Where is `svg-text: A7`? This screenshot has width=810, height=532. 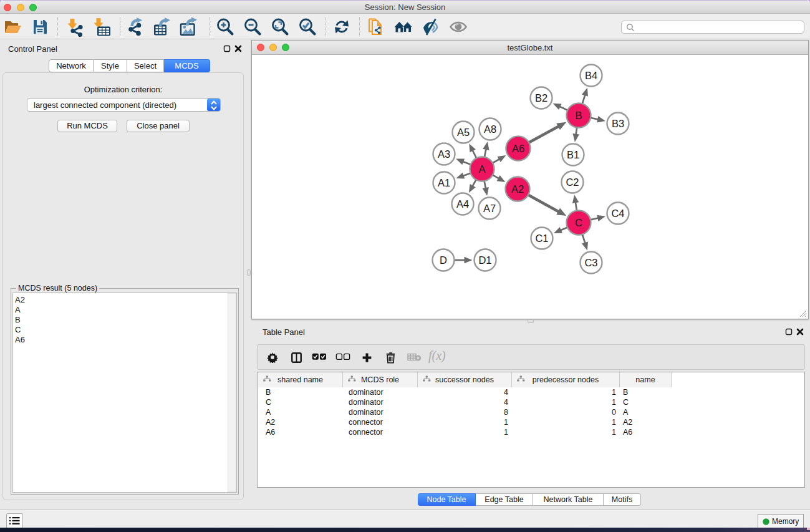 svg-text: A7 is located at coordinates (489, 208).